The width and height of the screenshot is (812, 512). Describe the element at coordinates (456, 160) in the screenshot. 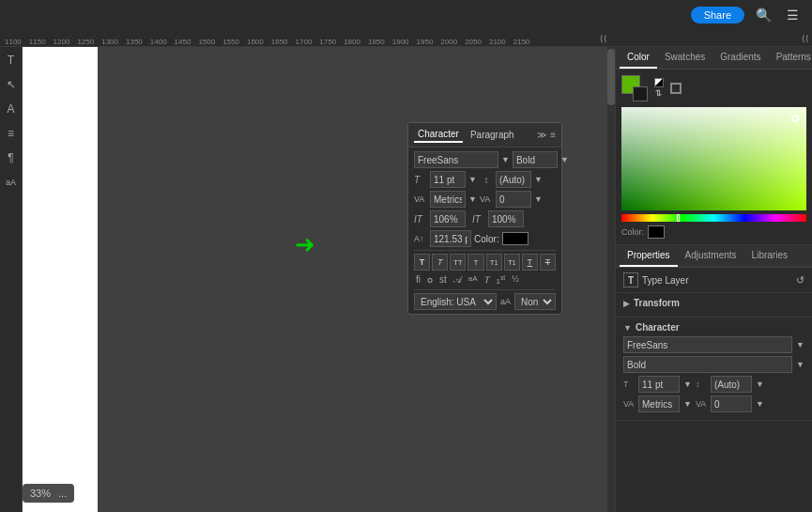

I see `font-name-input` at that location.